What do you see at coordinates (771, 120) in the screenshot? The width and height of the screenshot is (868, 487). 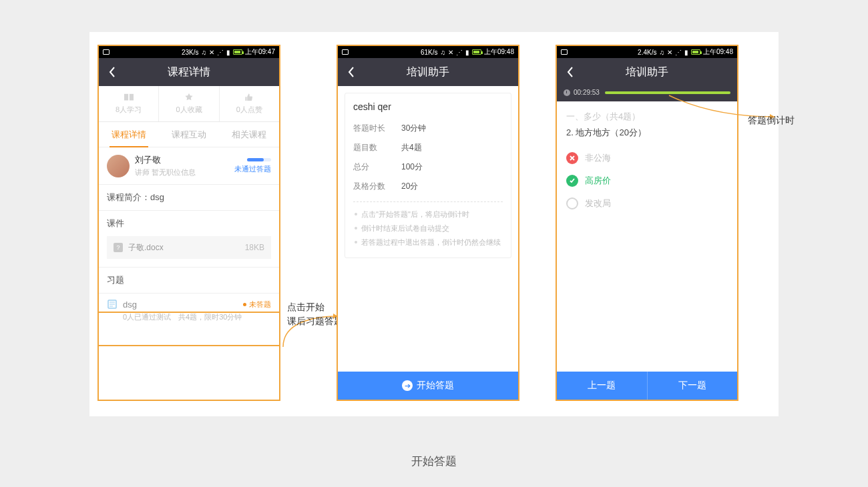 I see `annotation-countdown: 答题倒计时` at bounding box center [771, 120].